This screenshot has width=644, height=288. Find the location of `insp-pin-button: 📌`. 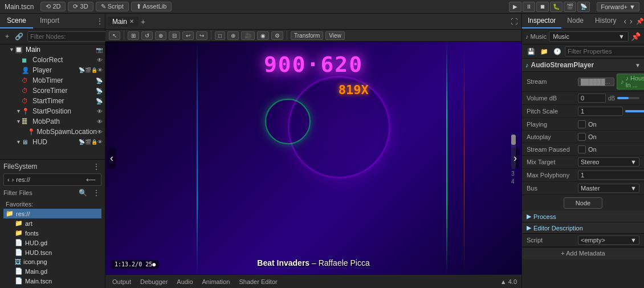

insp-pin-button: 📌 is located at coordinates (639, 21).